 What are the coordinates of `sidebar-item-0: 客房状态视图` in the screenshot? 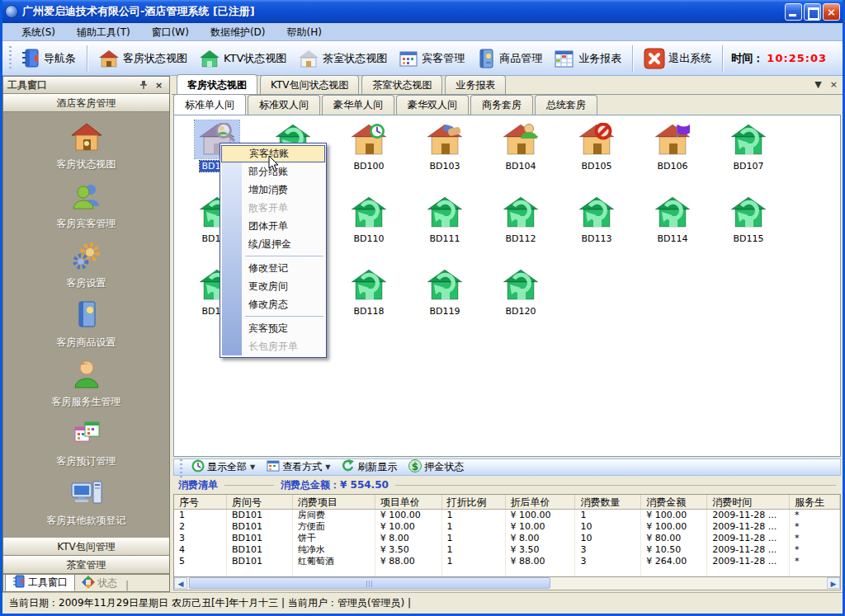 It's located at (86, 147).